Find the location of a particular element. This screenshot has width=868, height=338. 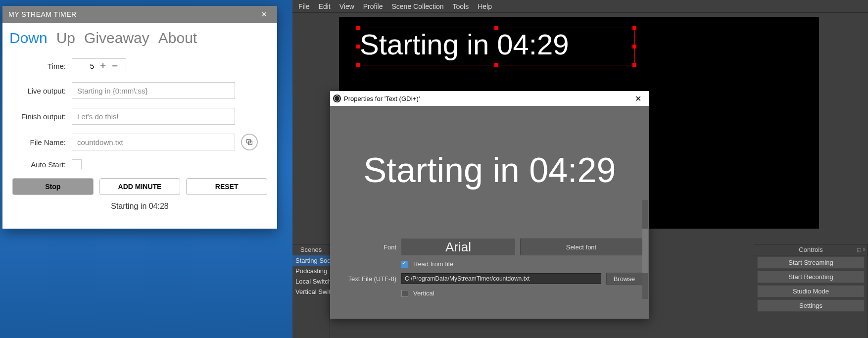

properties-titlebar: Properties for 'Text (GDI+)' ✕ is located at coordinates (490, 98).